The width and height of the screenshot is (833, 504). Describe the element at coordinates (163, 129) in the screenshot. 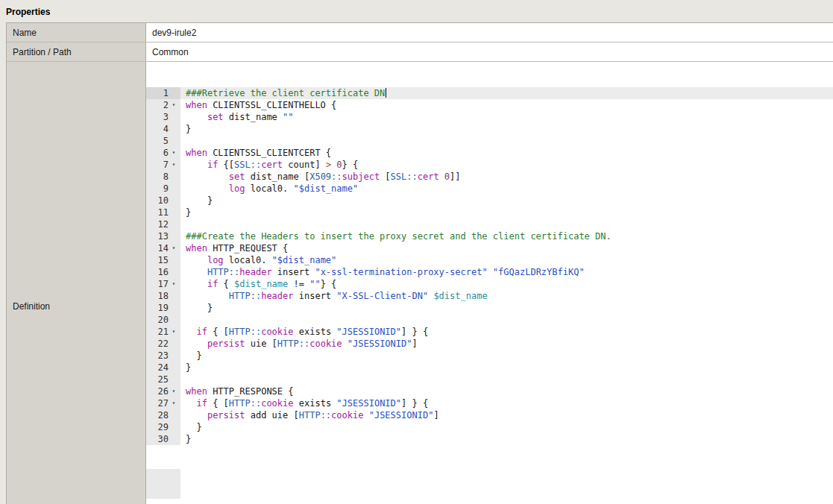

I see `gutter-cell: 4` at that location.